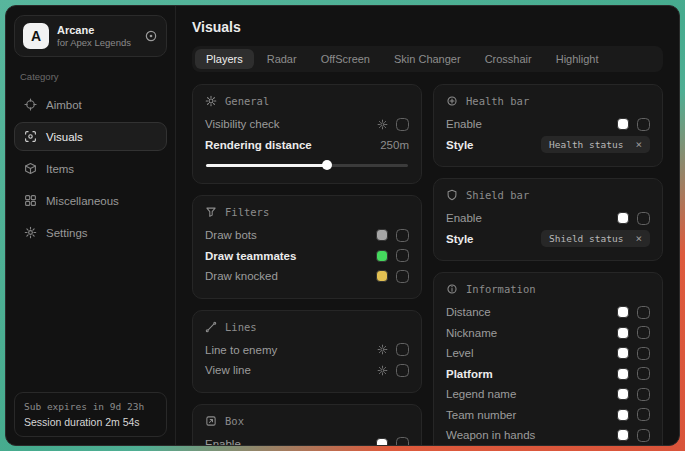 This screenshot has height=451, width=685. What do you see at coordinates (508, 59) in the screenshot?
I see `tab-crosshair: Crosshair` at bounding box center [508, 59].